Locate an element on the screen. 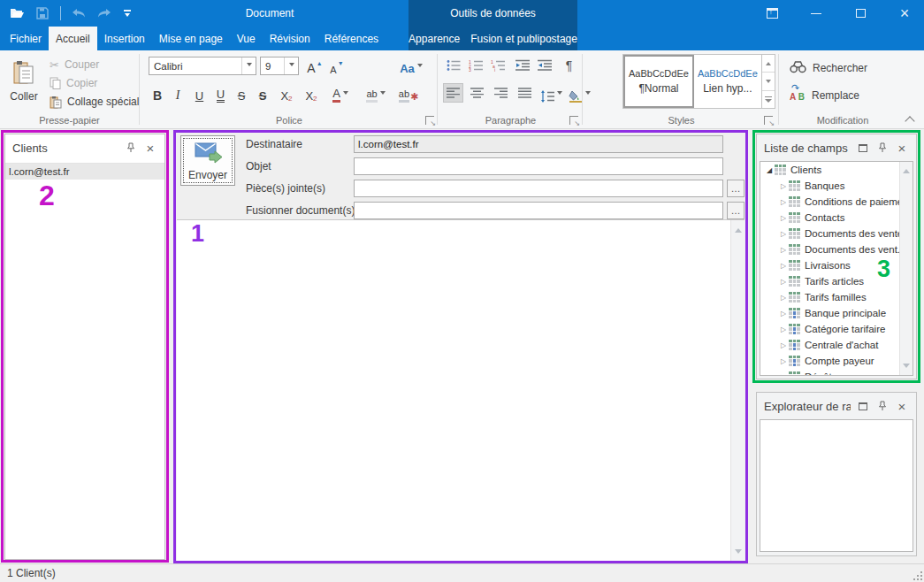 The height and width of the screenshot is (582, 924). paste-special-button: Collage spécial is located at coordinates (94, 102).